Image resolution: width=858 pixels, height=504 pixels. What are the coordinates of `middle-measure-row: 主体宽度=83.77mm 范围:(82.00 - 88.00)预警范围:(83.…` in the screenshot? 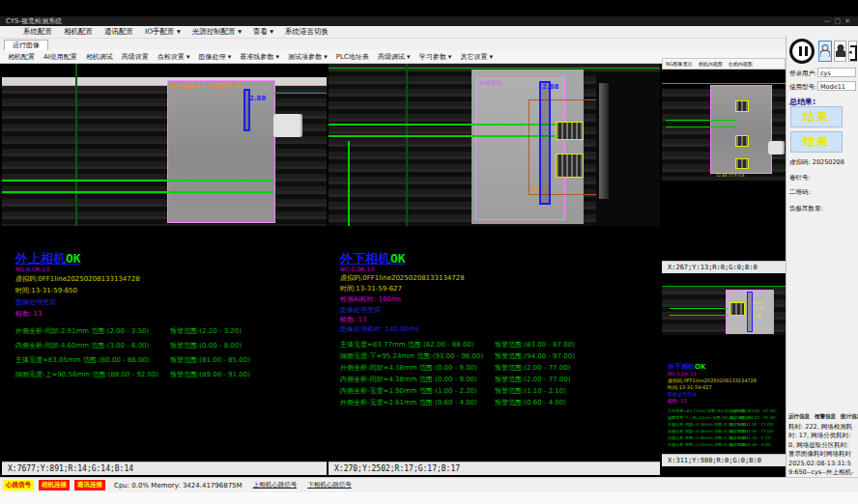 It's located at (408, 345).